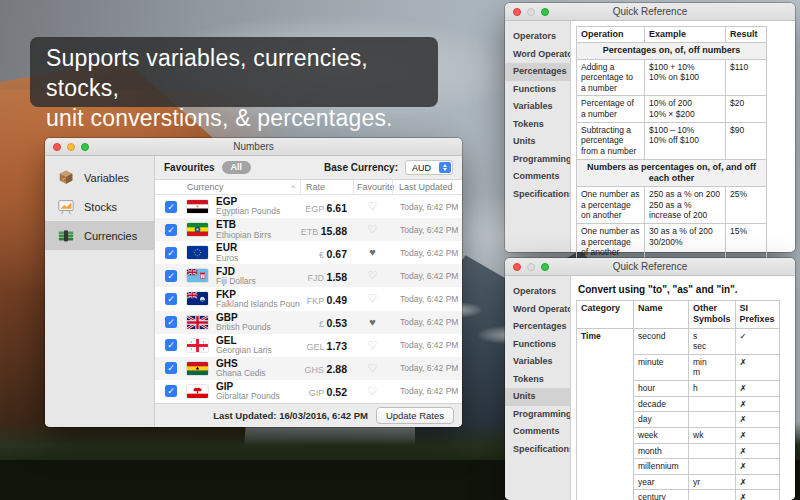  Describe the element at coordinates (237, 168) in the screenshot. I see `all-filter-button: All` at that location.